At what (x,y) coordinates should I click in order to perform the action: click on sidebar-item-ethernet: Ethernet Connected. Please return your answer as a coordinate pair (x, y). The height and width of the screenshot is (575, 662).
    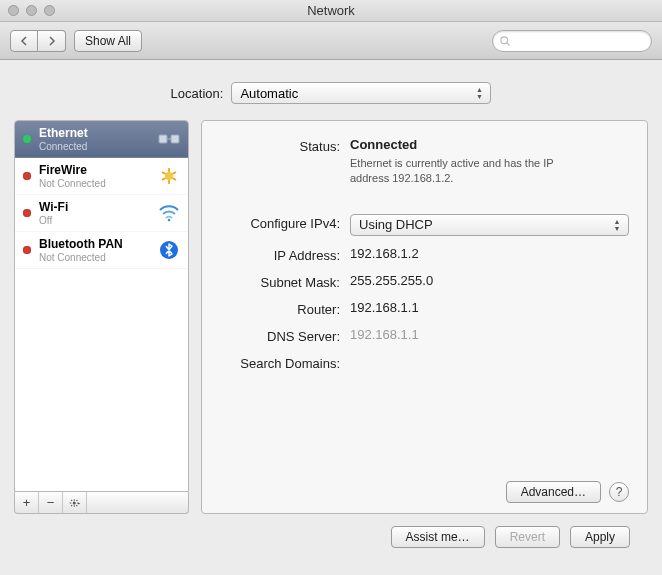
    Looking at the image, I should click on (102, 140).